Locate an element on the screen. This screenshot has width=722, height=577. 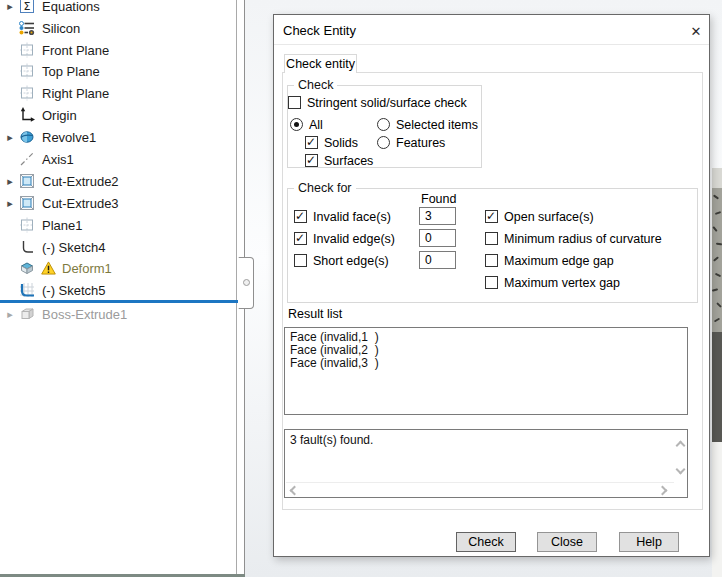
solids-checkbox: ✓ Solids is located at coordinates (332, 142).